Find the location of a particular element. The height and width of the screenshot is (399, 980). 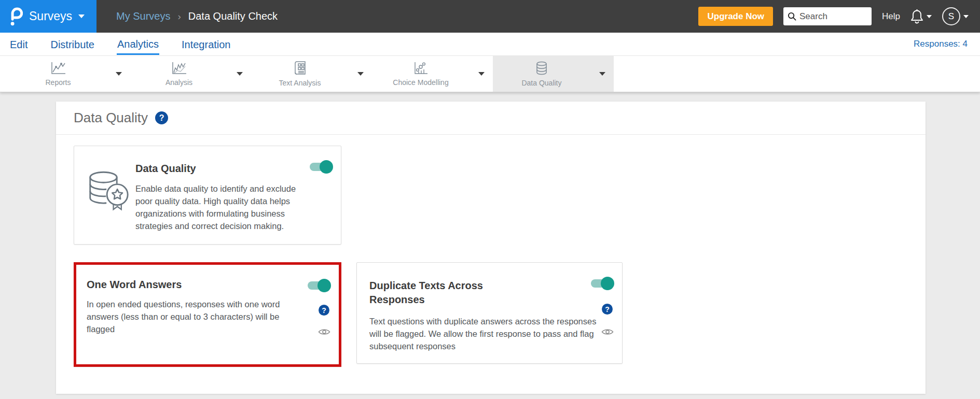

card-body: One Word Answers In open ended questions… is located at coordinates (208, 300).